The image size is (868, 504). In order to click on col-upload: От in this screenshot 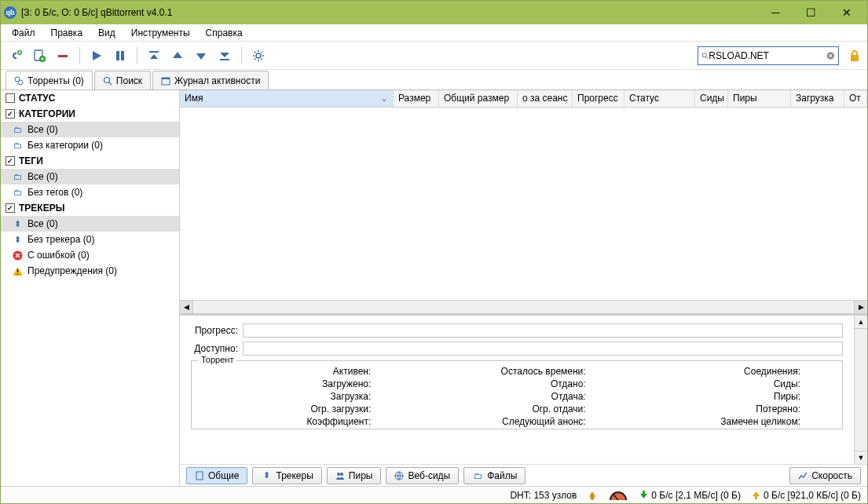, I will do `click(856, 99)`.